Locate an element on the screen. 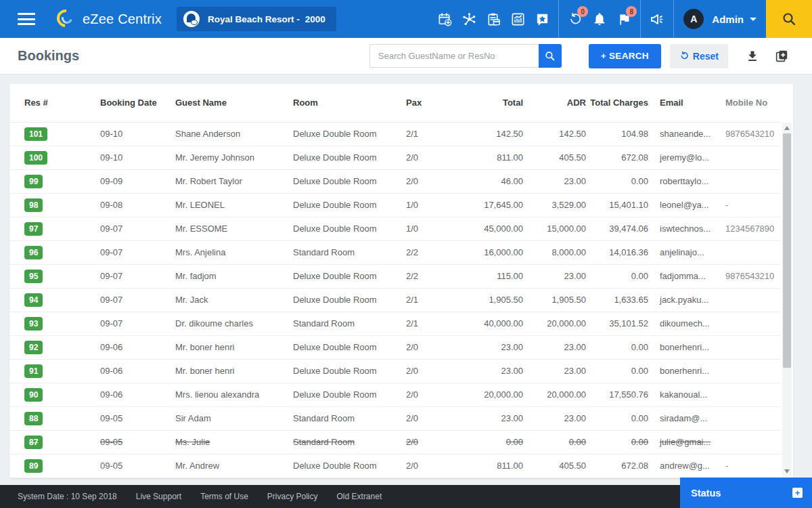  col-header-pax: Pax is located at coordinates (411, 103).